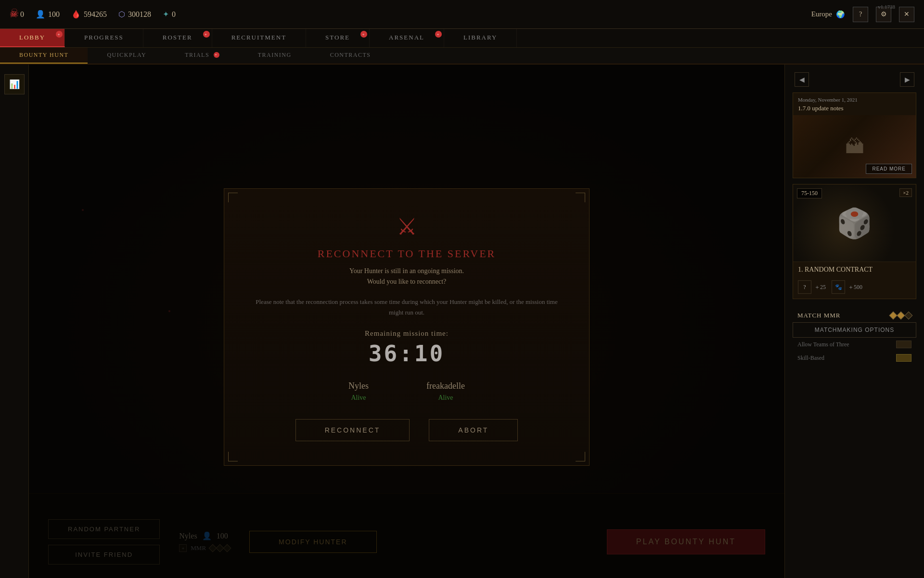  Describe the element at coordinates (275, 56) in the screenshot. I see `subtab-training: TRAINING` at that location.